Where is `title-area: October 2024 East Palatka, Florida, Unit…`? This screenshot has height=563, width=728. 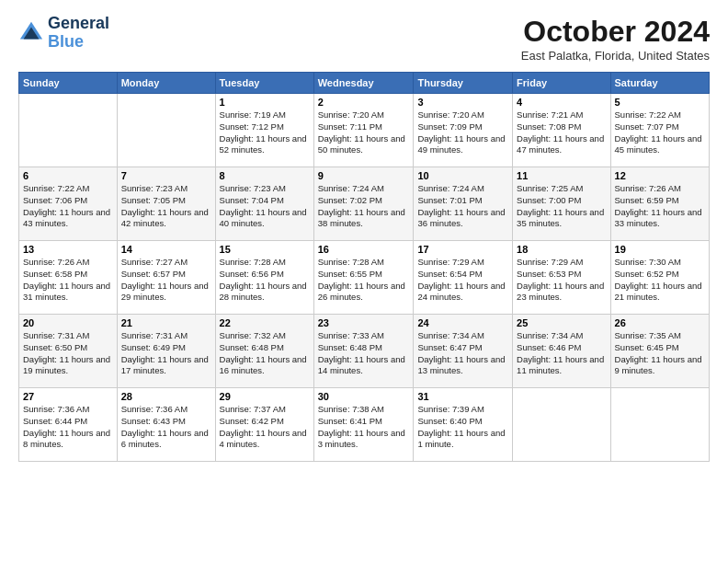 title-area: October 2024 East Palatka, Florida, Unit… is located at coordinates (616, 39).